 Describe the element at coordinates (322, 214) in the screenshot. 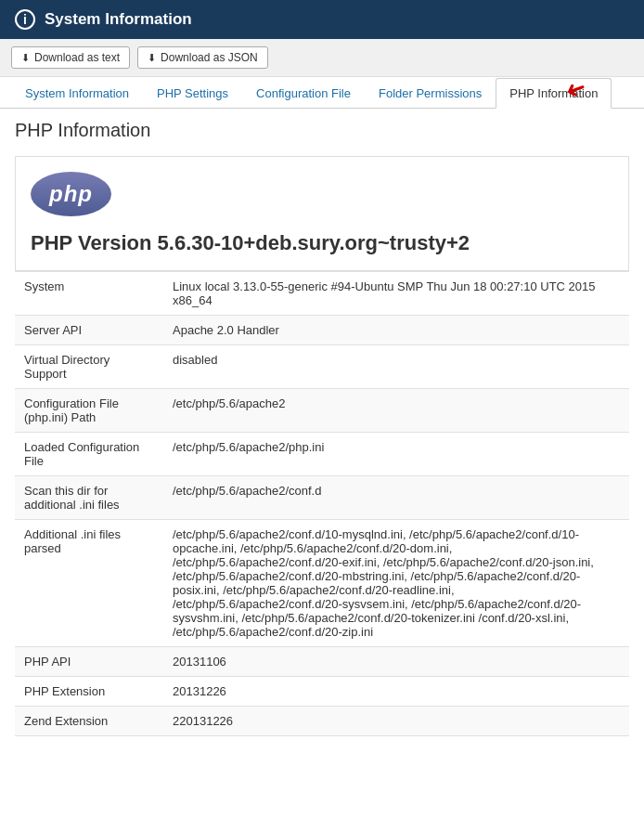

I see `php-logo-section: php PHP Version 5.6.30-10+deb.sury.org~t…` at that location.